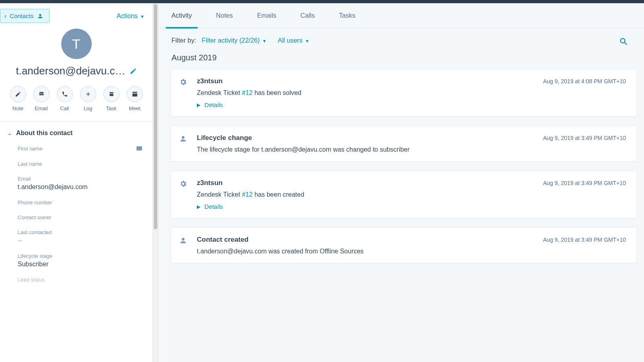  What do you see at coordinates (135, 99) in the screenshot?
I see `meet-button: Meet` at bounding box center [135, 99].